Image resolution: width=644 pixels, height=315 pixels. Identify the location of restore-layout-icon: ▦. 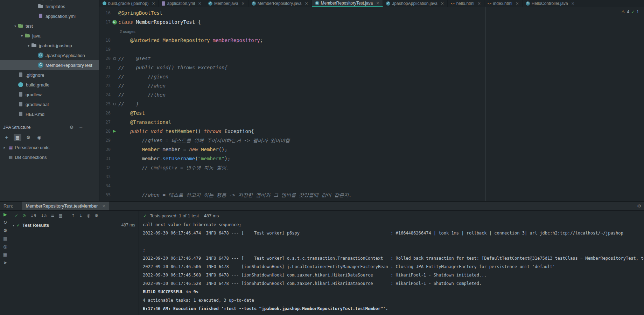
(5, 255).